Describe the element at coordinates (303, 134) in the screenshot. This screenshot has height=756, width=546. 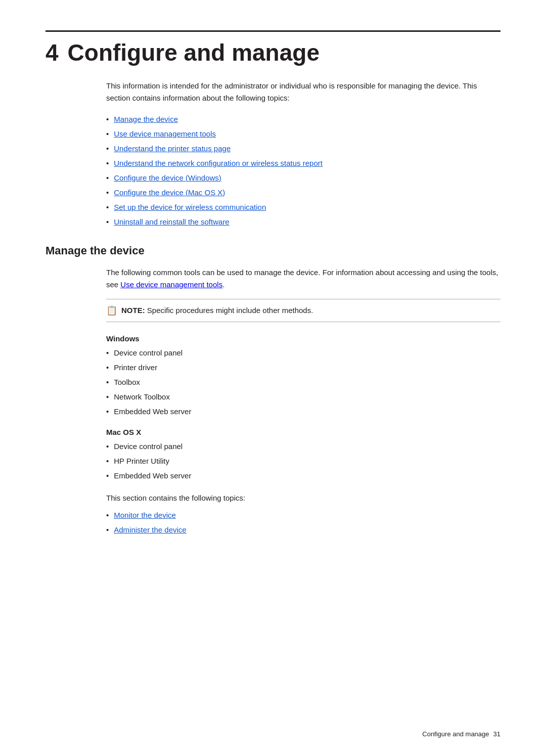
I see `list-item: Use device management tools` at that location.